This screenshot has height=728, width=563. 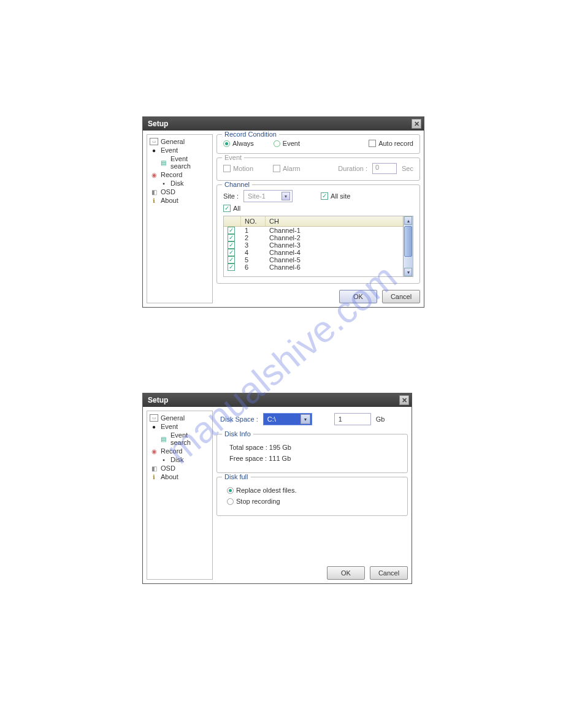 I want to click on osd-icon: ◧, so click(x=154, y=468).